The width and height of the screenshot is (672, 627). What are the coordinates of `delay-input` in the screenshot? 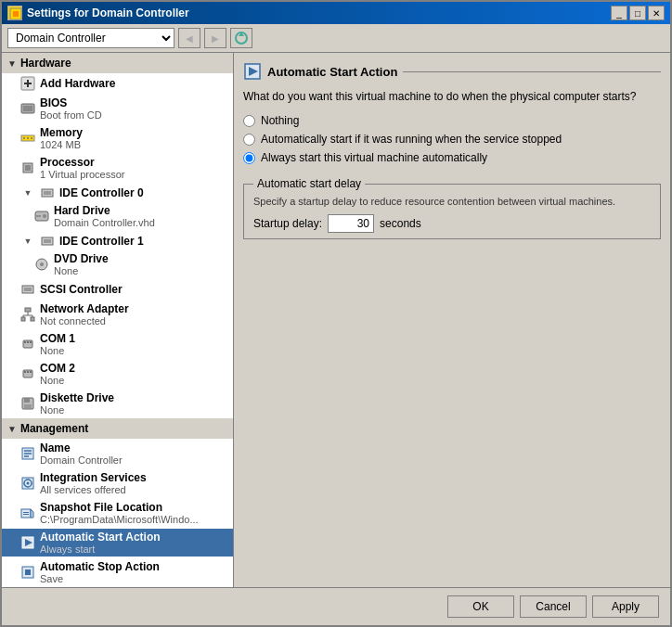 It's located at (351, 224).